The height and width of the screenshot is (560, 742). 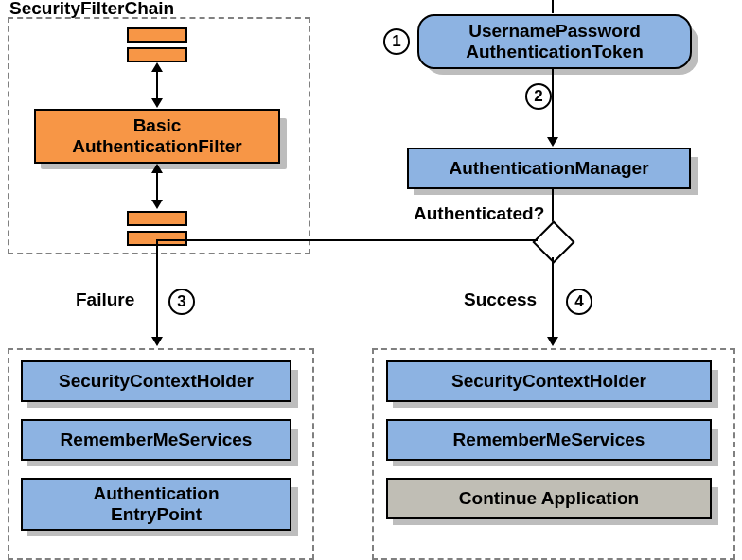 I want to click on label-failure: Failure, so click(x=105, y=300).